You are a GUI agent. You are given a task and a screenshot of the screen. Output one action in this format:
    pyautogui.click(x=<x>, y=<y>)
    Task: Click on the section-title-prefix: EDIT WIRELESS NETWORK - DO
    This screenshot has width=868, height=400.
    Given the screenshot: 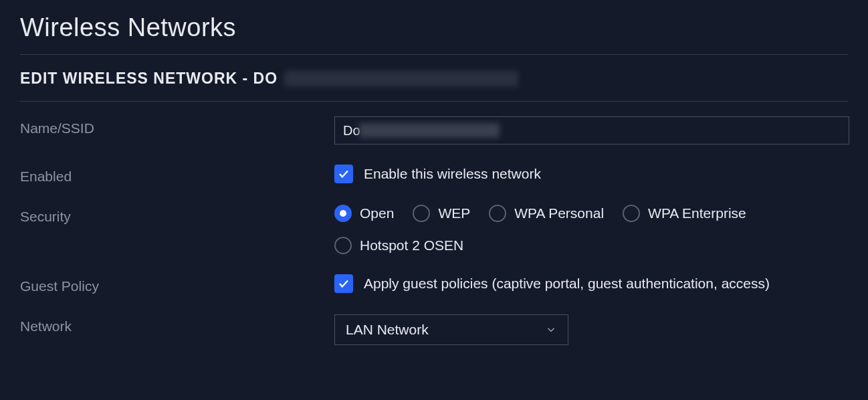 What is the action you would take?
    pyautogui.click(x=148, y=79)
    